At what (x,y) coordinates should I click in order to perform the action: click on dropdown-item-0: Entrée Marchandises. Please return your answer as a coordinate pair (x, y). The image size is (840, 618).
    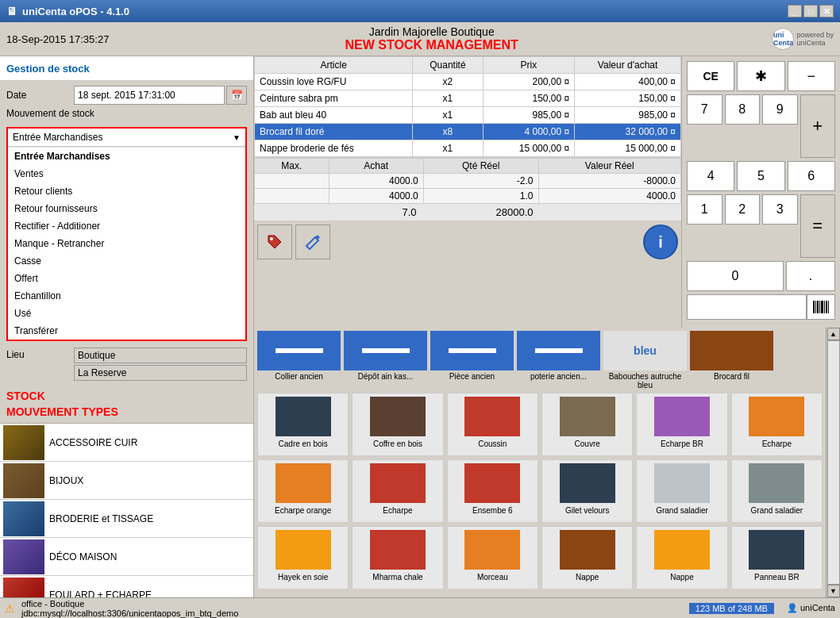
    Looking at the image, I should click on (127, 156).